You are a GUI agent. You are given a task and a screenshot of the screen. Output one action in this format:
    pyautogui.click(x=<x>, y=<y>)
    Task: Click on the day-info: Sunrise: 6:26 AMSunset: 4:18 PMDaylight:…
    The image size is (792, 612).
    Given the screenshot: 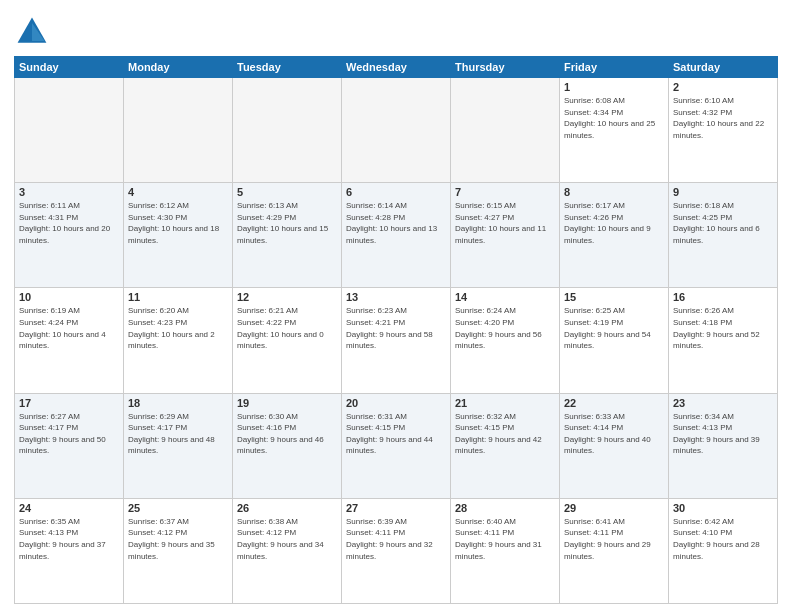 What is the action you would take?
    pyautogui.click(x=723, y=328)
    